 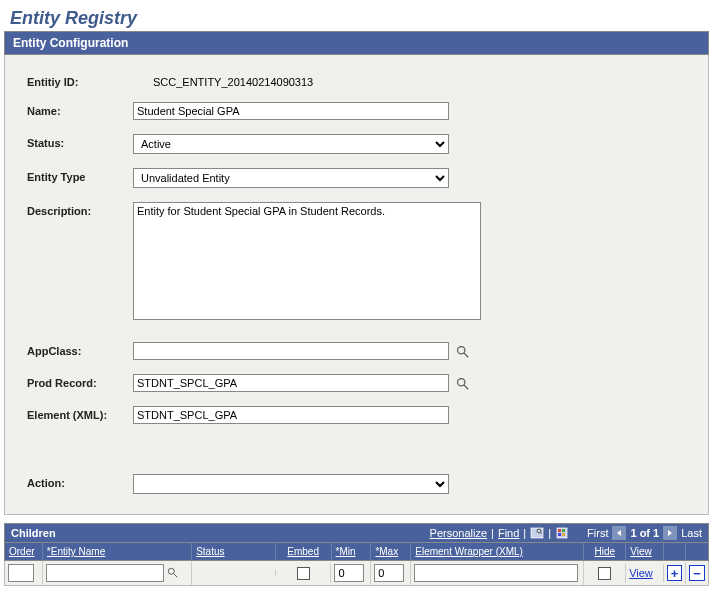 What do you see at coordinates (291, 111) in the screenshot?
I see `name-input` at bounding box center [291, 111].